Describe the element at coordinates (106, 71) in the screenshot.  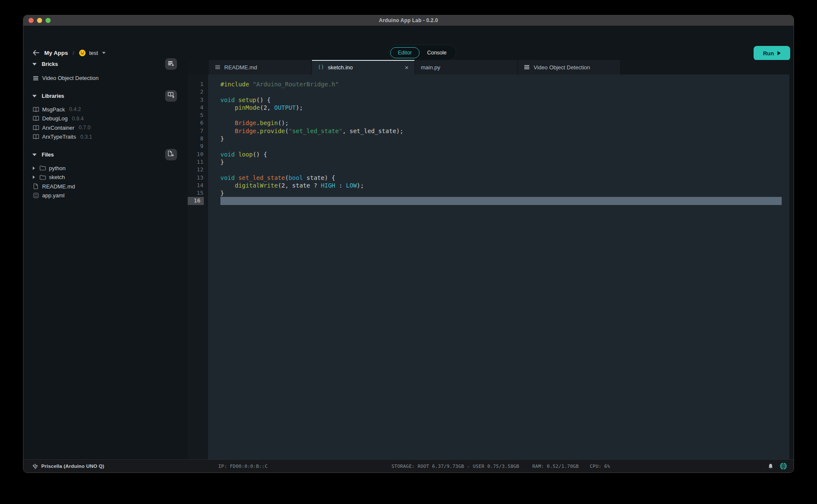
I see `sidebar-section-bricks: BricksVideo Object Detection` at that location.